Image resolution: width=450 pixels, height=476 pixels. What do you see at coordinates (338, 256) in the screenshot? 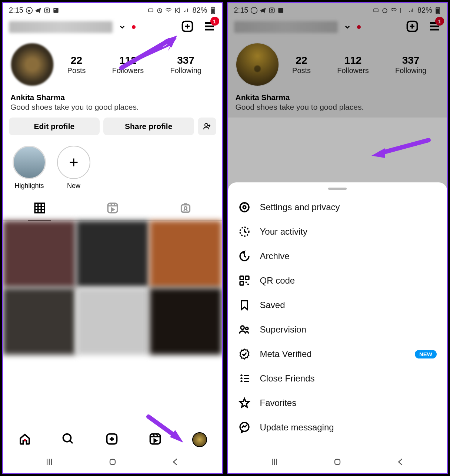
I see `menu-archive: Archive` at bounding box center [338, 256].